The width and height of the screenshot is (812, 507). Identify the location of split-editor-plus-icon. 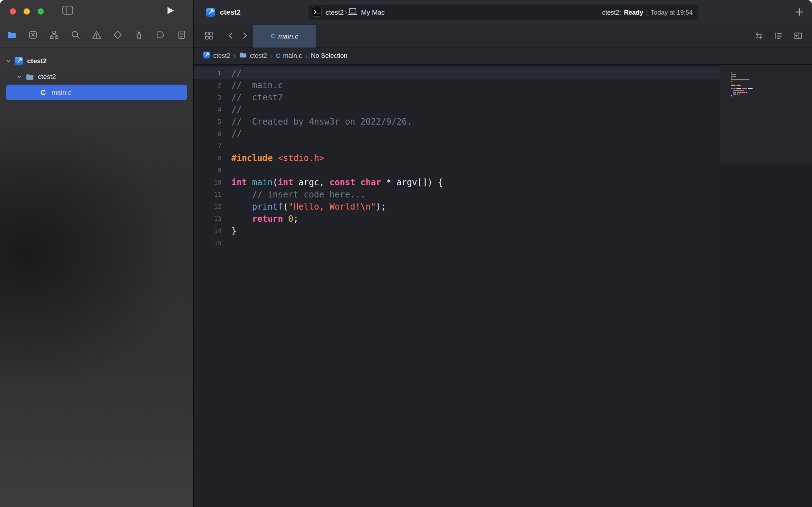
(798, 39).